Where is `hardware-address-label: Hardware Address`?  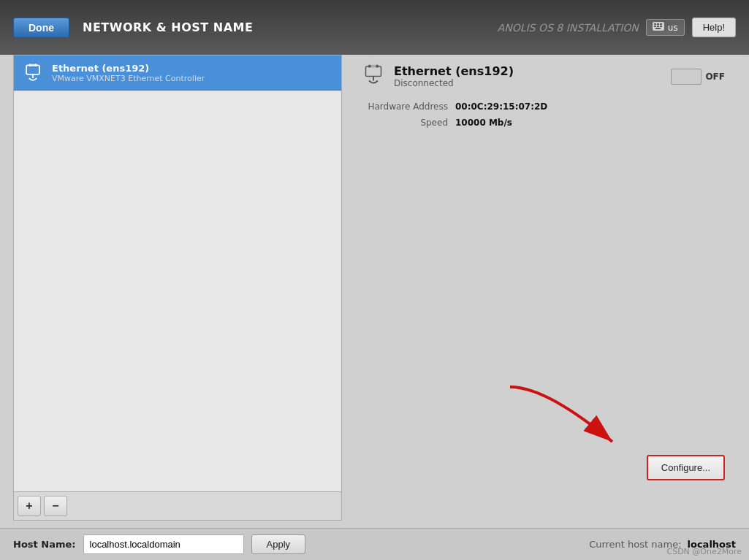 hardware-address-label: Hardware Address is located at coordinates (404, 107).